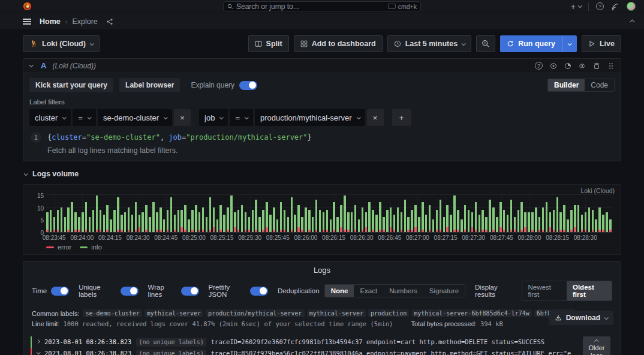 The image size is (644, 355). Describe the element at coordinates (130, 291) in the screenshot. I see `unique-labels-toggle` at that location.